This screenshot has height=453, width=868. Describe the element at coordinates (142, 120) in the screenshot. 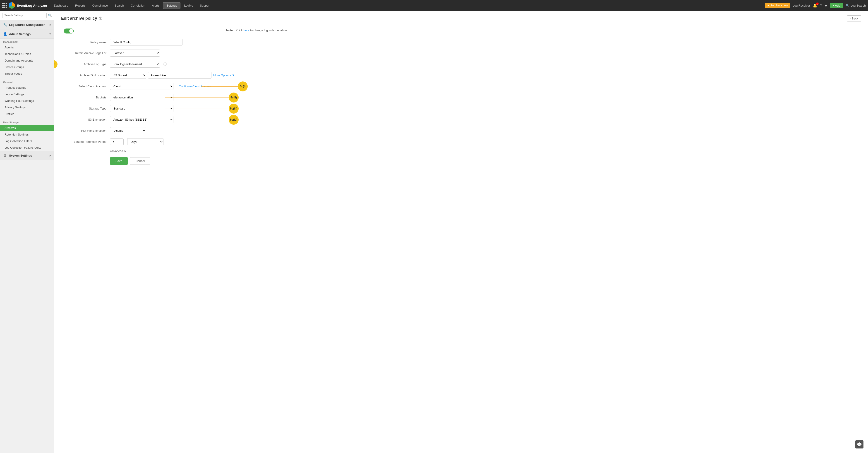

I see `s3-encryption-select: Amazon S3 key (SSE-S3) None KMS` at that location.